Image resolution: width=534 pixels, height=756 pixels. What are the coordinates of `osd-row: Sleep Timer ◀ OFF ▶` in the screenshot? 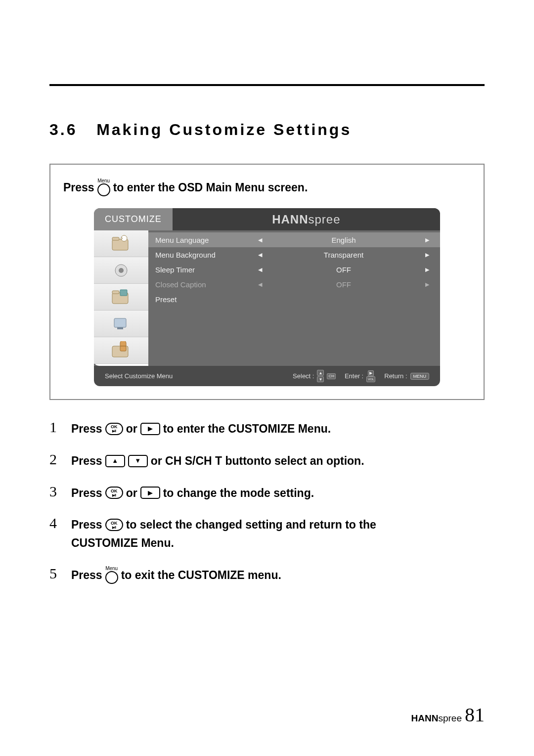 It's located at (294, 269).